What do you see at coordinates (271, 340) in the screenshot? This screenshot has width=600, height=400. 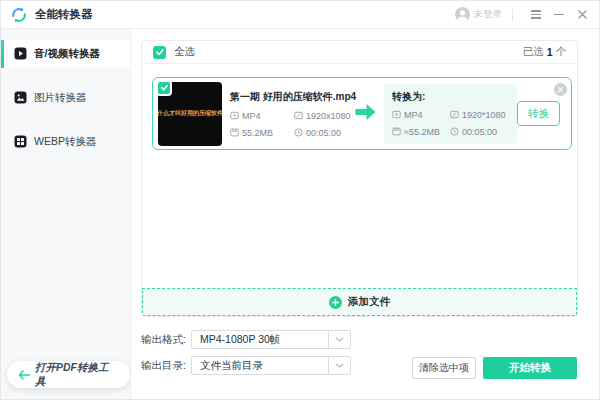 I see `output-format-select: MP4-1080P 30帧` at bounding box center [271, 340].